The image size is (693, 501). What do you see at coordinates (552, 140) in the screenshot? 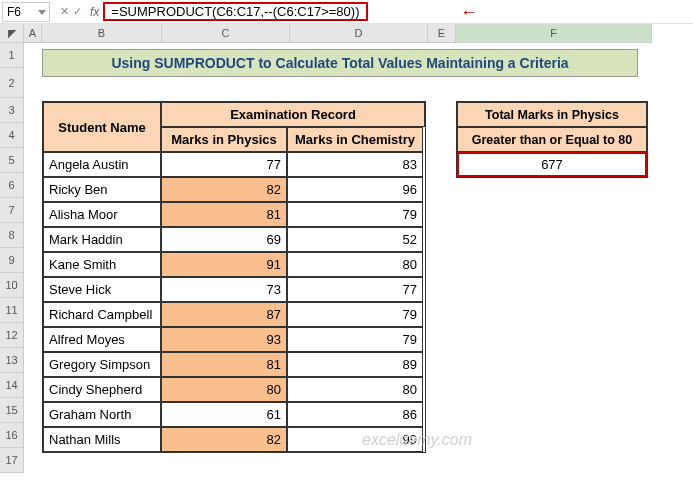
I see `result-box: Total Marks in Physics Greater than or E…` at bounding box center [552, 140].